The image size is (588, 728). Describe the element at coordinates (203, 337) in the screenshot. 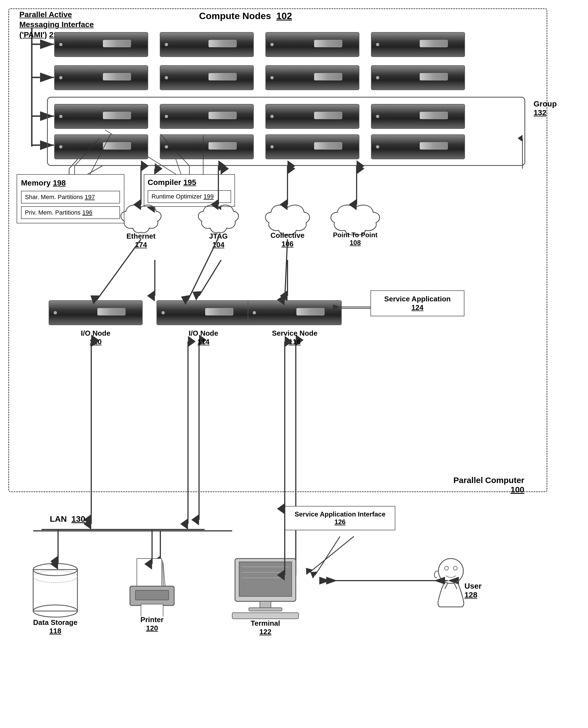

I see `io-node-2-label: I/O Node 114` at that location.